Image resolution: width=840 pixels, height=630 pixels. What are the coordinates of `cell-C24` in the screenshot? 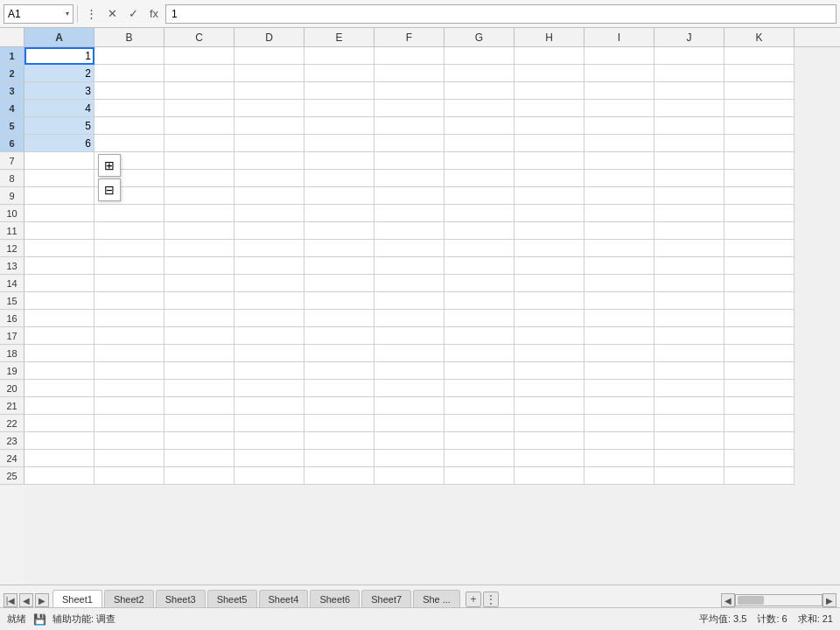 It's located at (200, 458).